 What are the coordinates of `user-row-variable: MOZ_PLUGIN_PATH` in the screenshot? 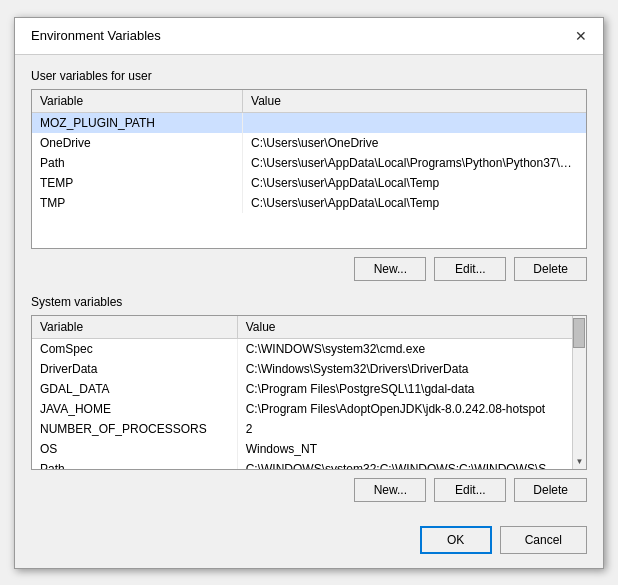 It's located at (138, 122).